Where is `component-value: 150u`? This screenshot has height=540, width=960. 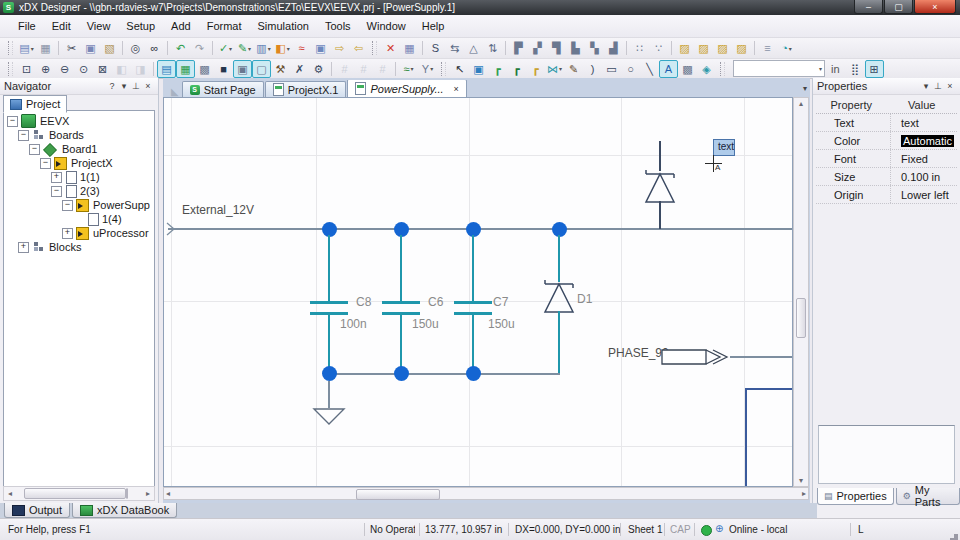 component-value: 150u is located at coordinates (502, 324).